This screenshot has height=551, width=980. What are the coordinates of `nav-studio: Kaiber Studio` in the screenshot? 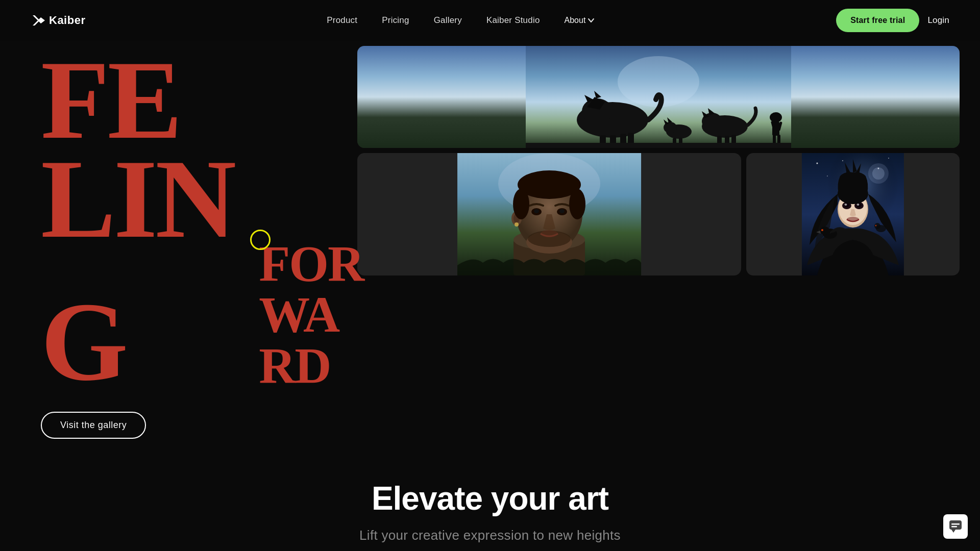 It's located at (513, 20).